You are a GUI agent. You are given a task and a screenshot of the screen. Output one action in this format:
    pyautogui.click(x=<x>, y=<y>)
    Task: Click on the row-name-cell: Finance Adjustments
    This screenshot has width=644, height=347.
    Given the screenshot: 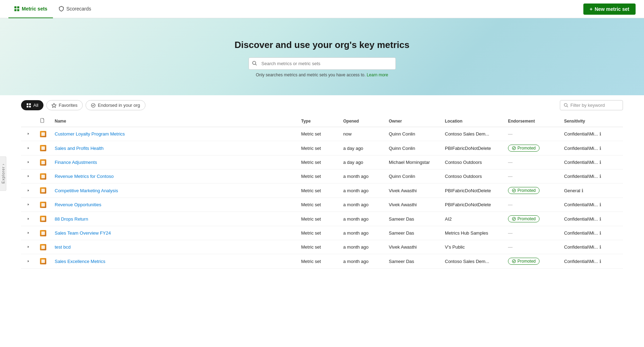 What is the action you would take?
    pyautogui.click(x=174, y=162)
    